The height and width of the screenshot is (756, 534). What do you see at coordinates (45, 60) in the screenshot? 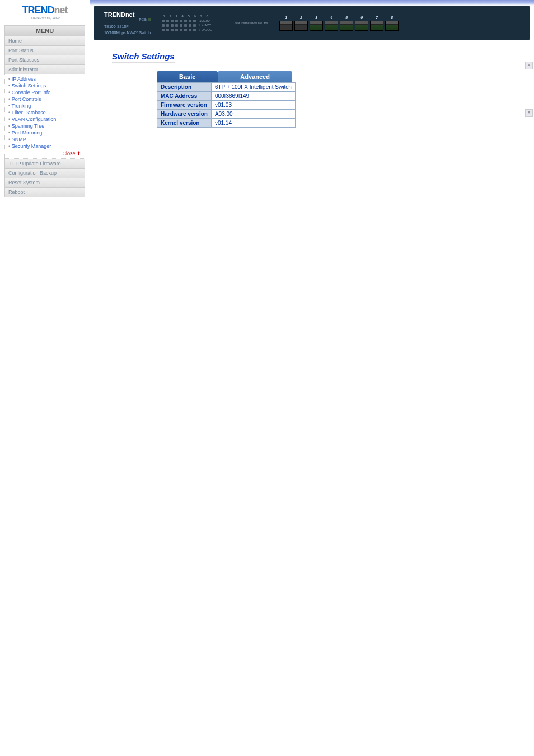
I see `menu-port-statistics: Port Statistics` at bounding box center [45, 60].